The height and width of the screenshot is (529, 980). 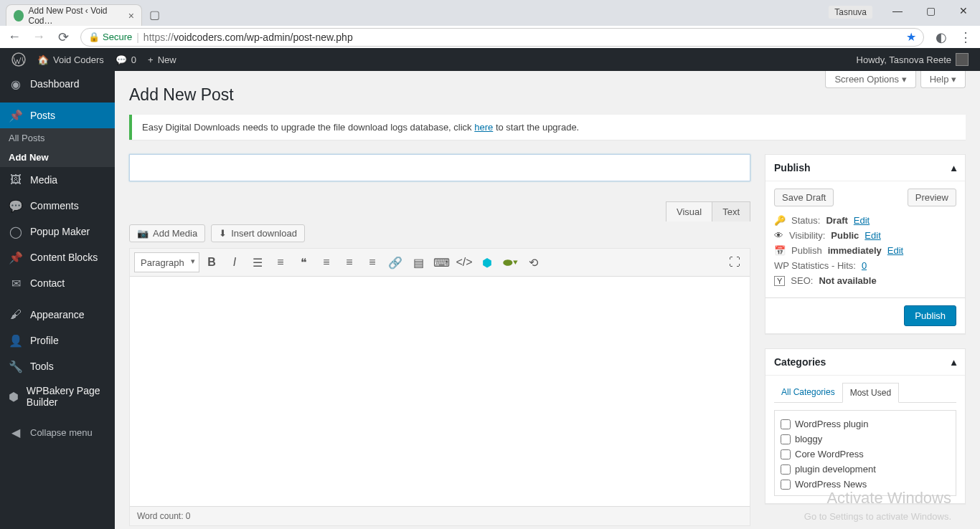 I want to click on seo-row: Y SEO: Not available, so click(x=865, y=281).